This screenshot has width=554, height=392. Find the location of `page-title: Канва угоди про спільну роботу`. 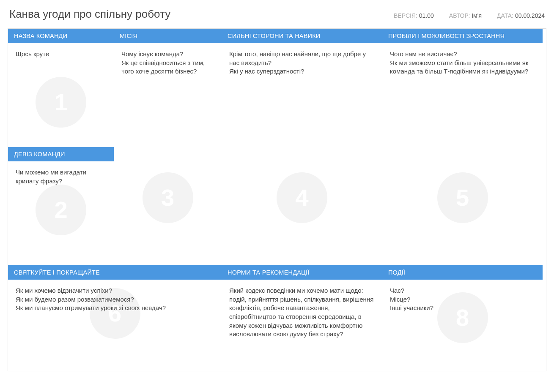

page-title: Канва угоди про спільну роботу is located at coordinates (90, 14).